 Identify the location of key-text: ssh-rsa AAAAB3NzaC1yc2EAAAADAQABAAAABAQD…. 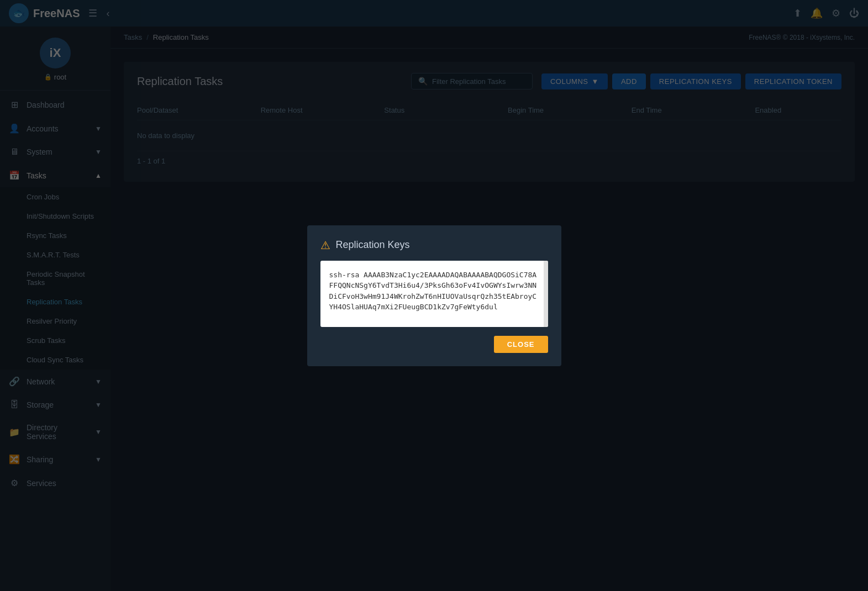
(433, 291).